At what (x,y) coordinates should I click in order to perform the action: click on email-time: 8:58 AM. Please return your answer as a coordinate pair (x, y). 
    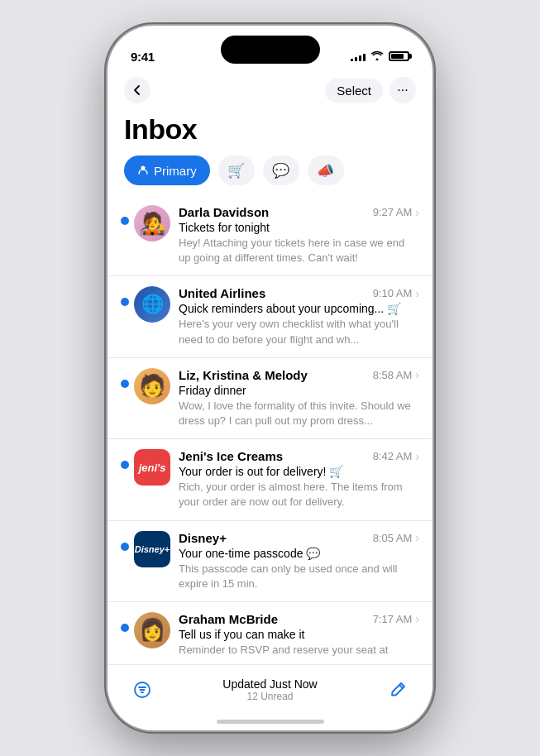
    Looking at the image, I should click on (393, 376).